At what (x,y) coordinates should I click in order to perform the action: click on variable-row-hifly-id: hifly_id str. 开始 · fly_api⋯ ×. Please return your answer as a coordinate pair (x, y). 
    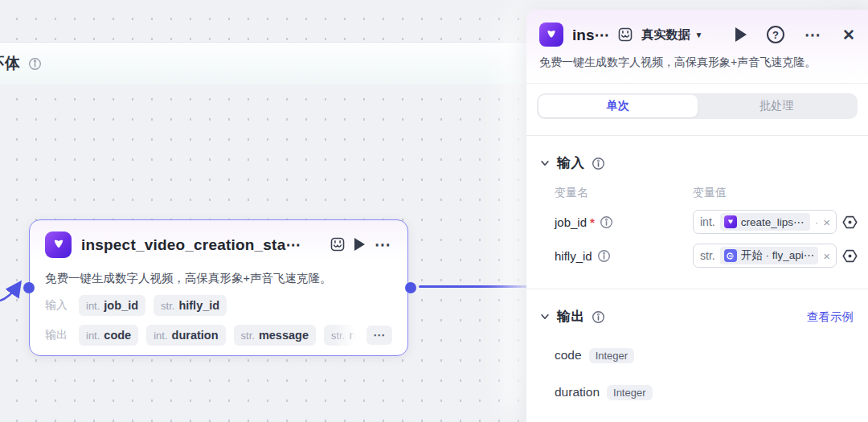
    Looking at the image, I should click on (706, 256).